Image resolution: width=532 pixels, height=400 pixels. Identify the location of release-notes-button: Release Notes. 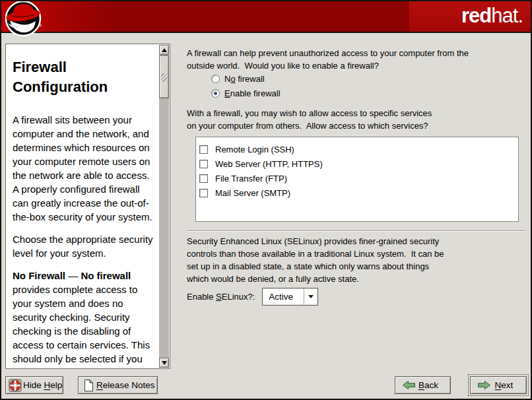
(117, 385).